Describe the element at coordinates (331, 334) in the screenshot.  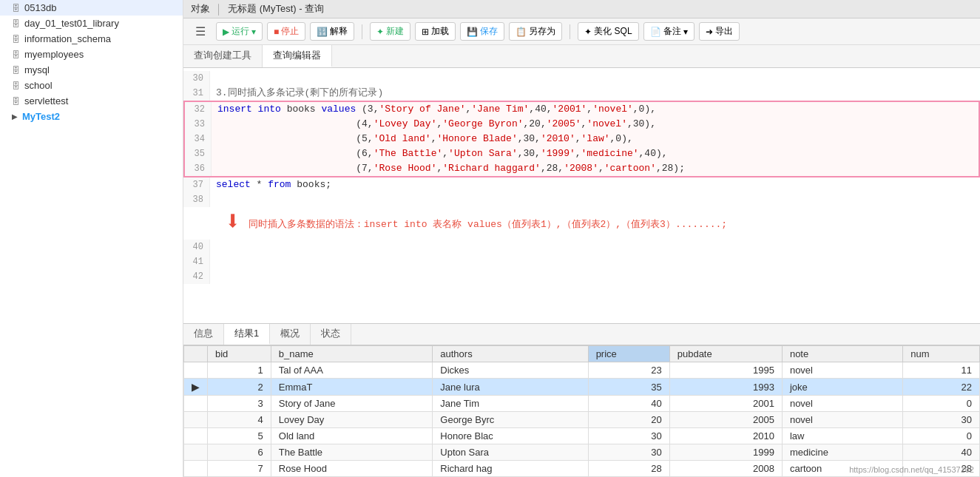
I see `tab-status: 状态` at that location.